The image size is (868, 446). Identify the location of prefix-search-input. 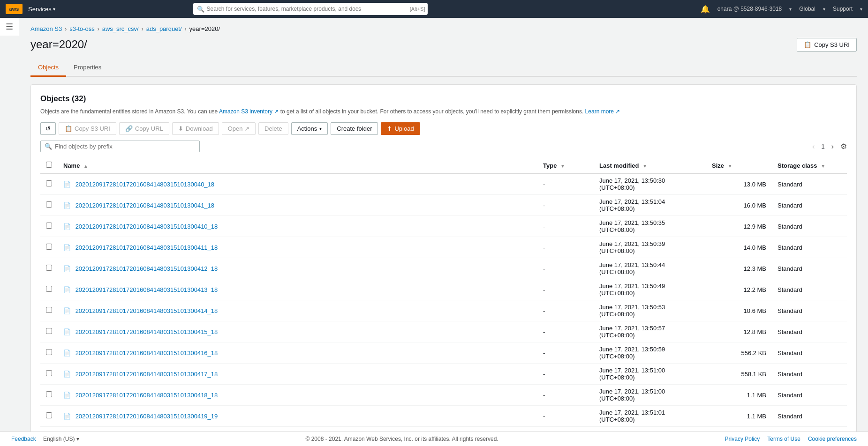
(125, 146).